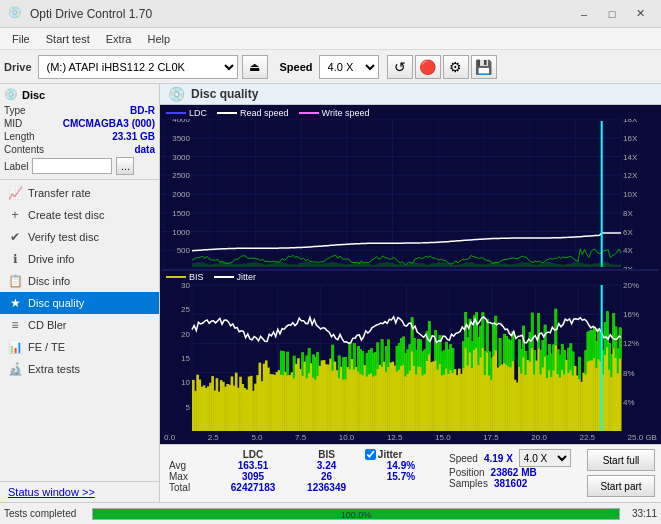 The image size is (661, 524). I want to click on sidebar-label-drive-info: Drive info, so click(51, 259).